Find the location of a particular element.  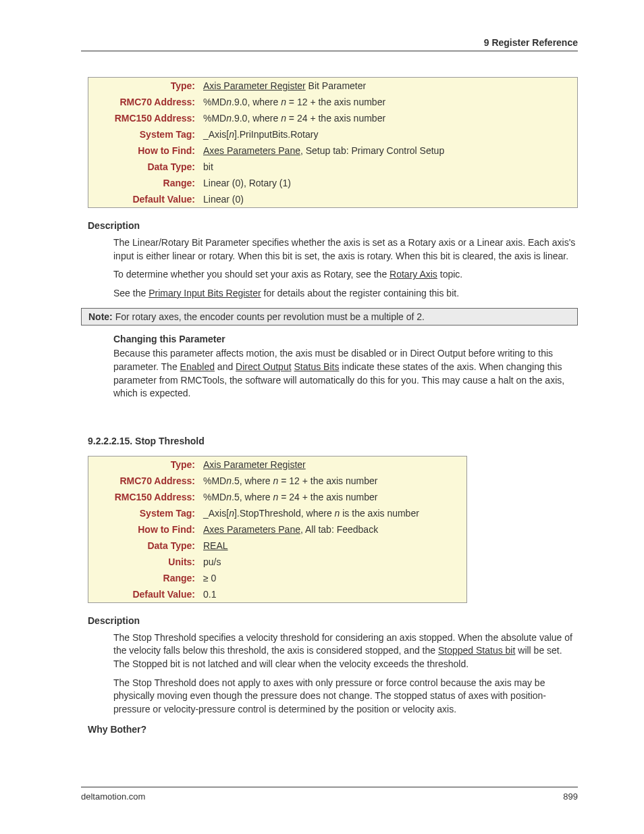

parameter-table-2: Type: Axis Parameter Register RMC70 Addr… is located at coordinates (277, 529).